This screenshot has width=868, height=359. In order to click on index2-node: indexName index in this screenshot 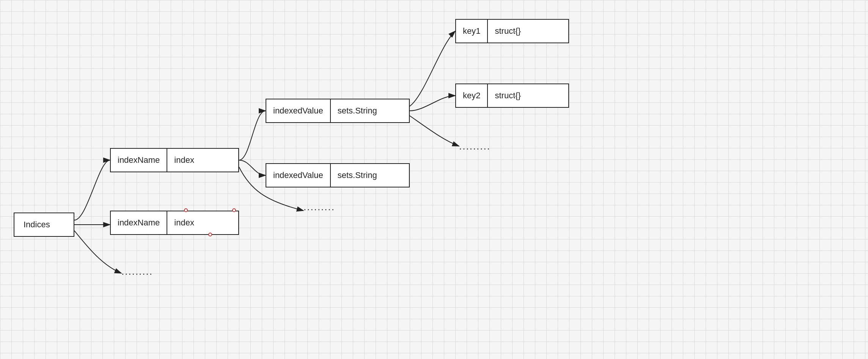, I will do `click(175, 223)`.